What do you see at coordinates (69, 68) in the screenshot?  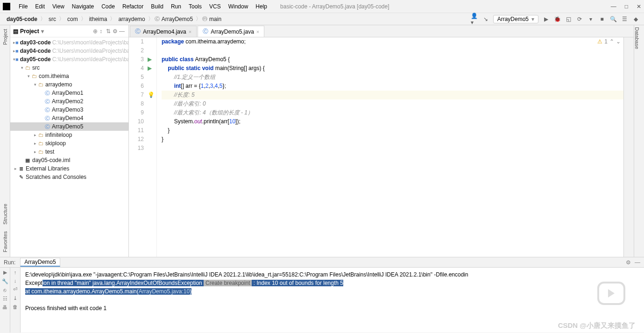 I see `tree-src: ▾🗀src` at bounding box center [69, 68].